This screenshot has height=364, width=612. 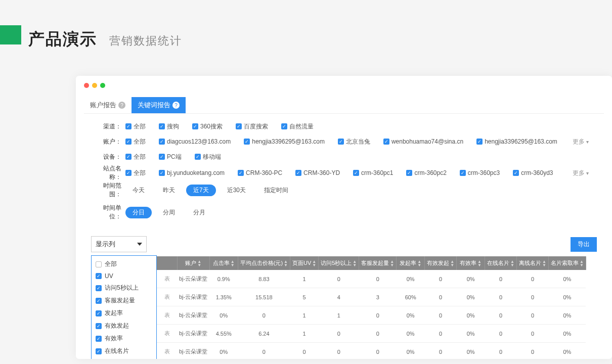 What do you see at coordinates (339, 263) in the screenshot?
I see `table-header-cell: 访问5秒以上▲▼` at bounding box center [339, 263].